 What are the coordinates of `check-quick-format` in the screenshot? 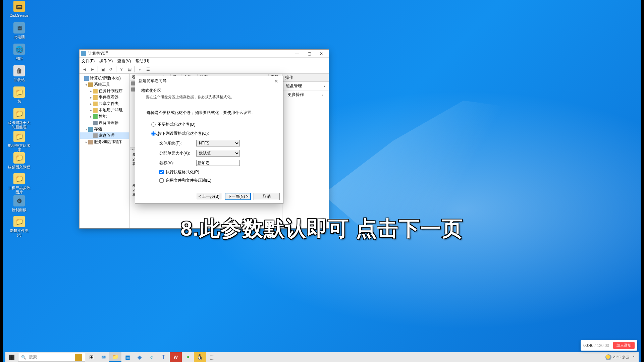 It's located at (162, 172).